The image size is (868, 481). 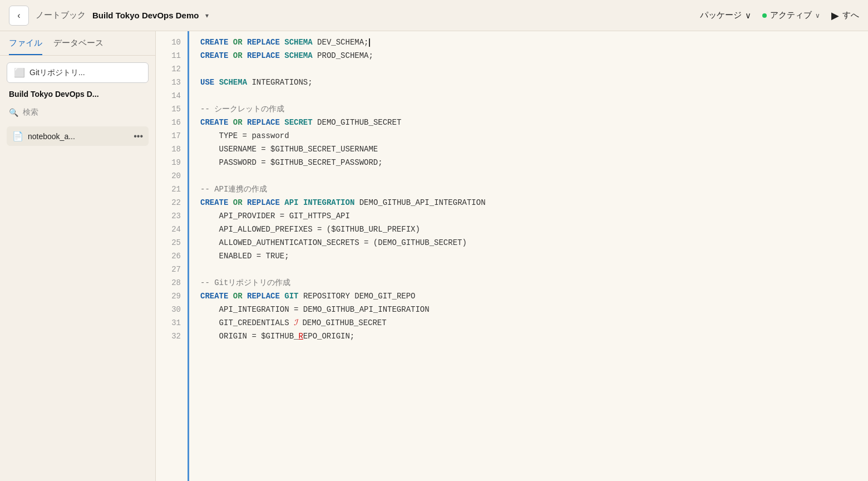 I want to click on line-num-17: 17, so click(x=171, y=136).